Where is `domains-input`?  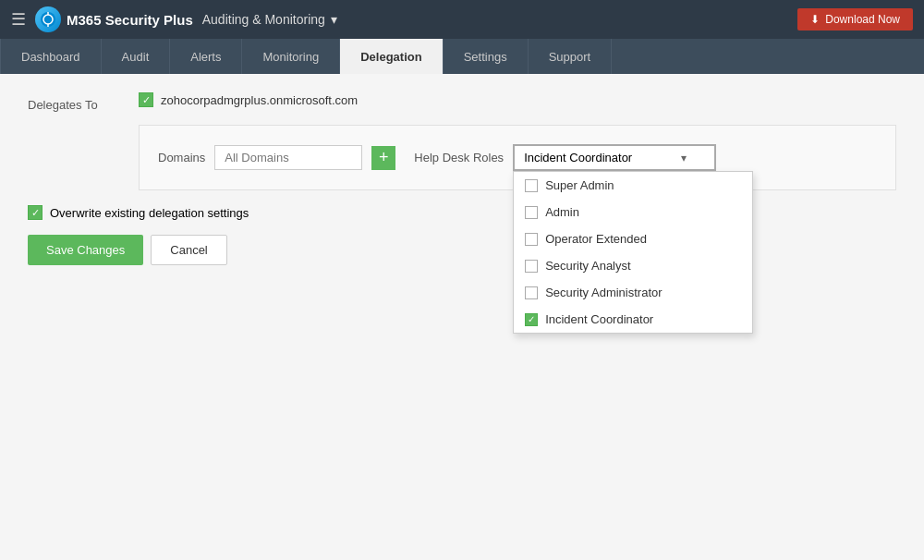
domains-input is located at coordinates (288, 157).